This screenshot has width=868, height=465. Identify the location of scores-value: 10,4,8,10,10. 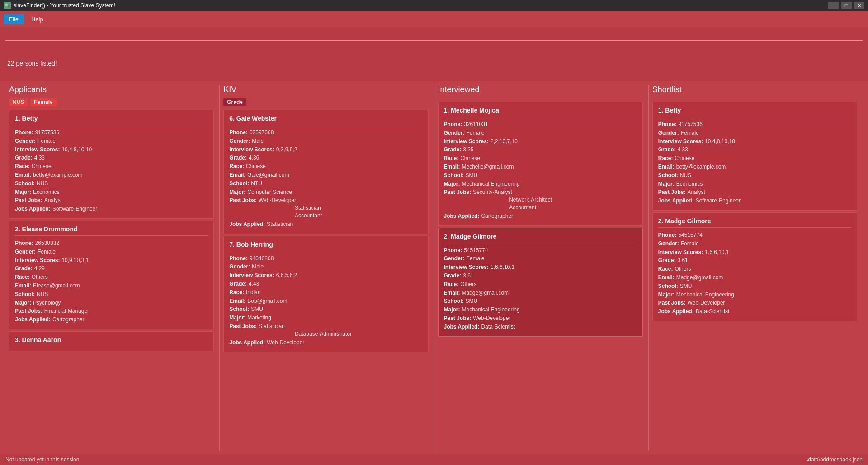
(77, 150).